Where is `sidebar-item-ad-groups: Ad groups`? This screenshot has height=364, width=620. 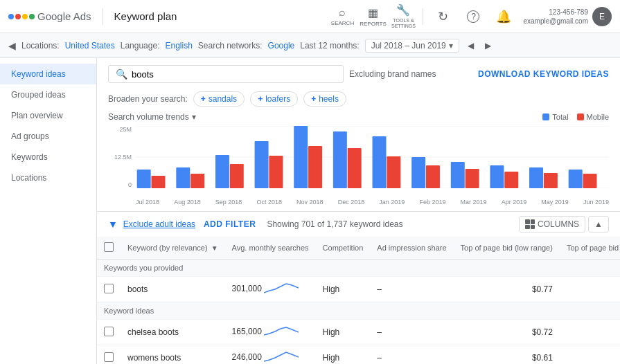
sidebar-item-ad-groups: Ad groups is located at coordinates (48, 136).